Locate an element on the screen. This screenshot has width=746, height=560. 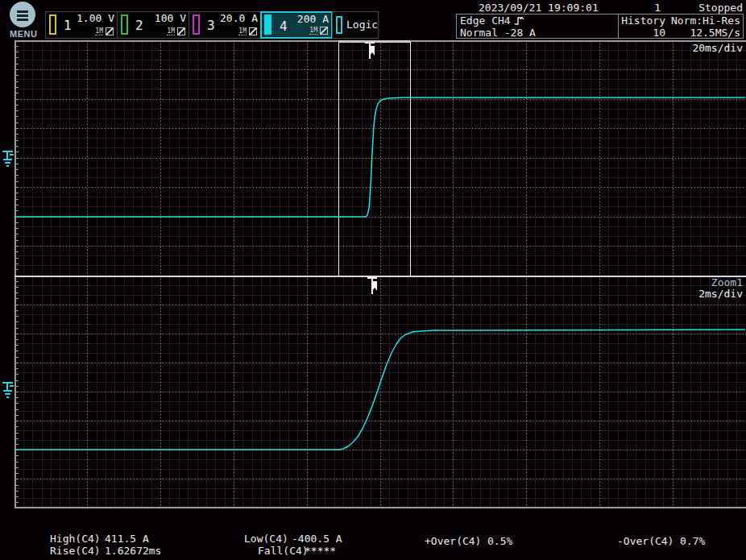
meas-pover-label: +Over(C4) is located at coordinates (453, 541).